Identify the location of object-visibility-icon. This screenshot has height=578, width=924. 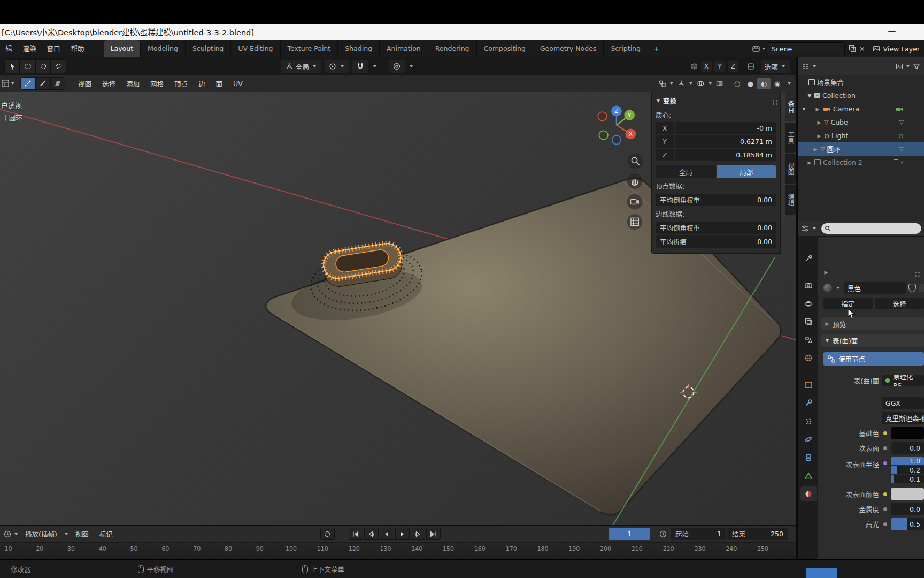
(662, 83).